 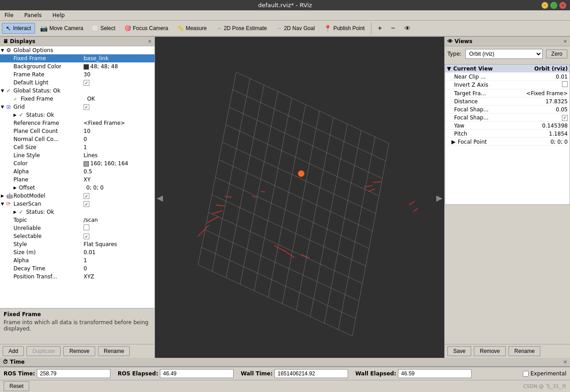 What do you see at coordinates (77, 260) in the screenshot?
I see `scan-alpha-item: Alpha 1` at bounding box center [77, 260].